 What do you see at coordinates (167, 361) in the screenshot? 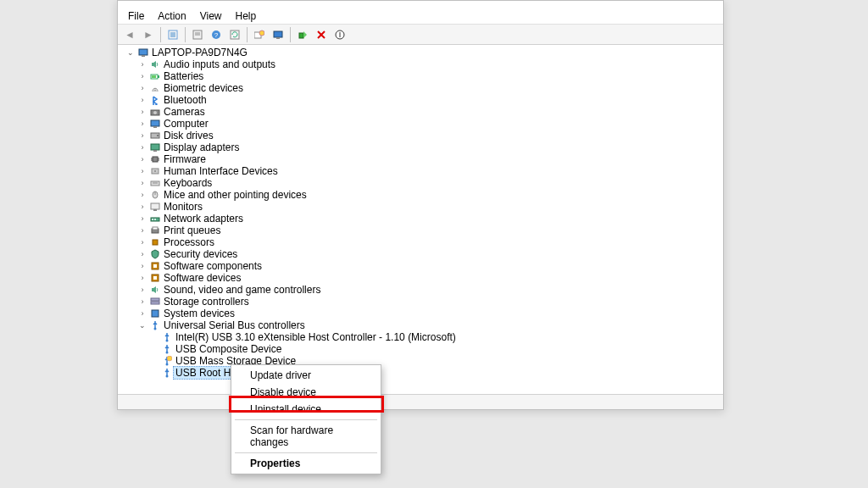
I see `usbwarn-icon` at bounding box center [167, 361].